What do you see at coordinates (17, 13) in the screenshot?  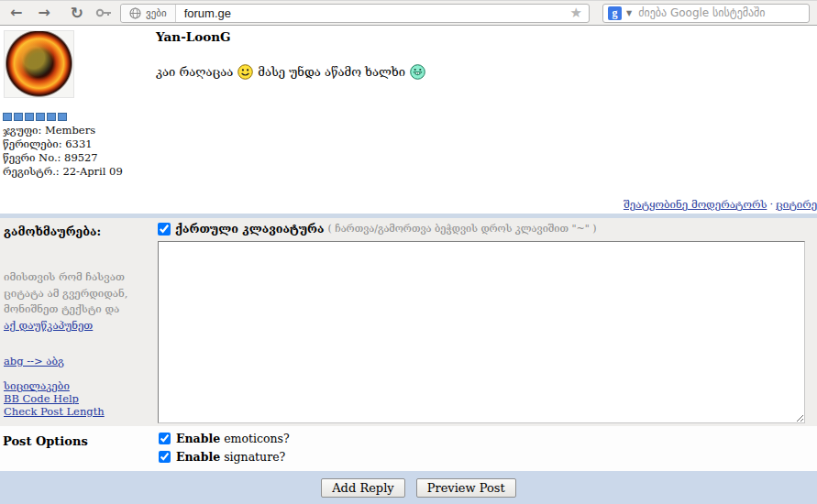 I see `back-icon: ←` at bounding box center [17, 13].